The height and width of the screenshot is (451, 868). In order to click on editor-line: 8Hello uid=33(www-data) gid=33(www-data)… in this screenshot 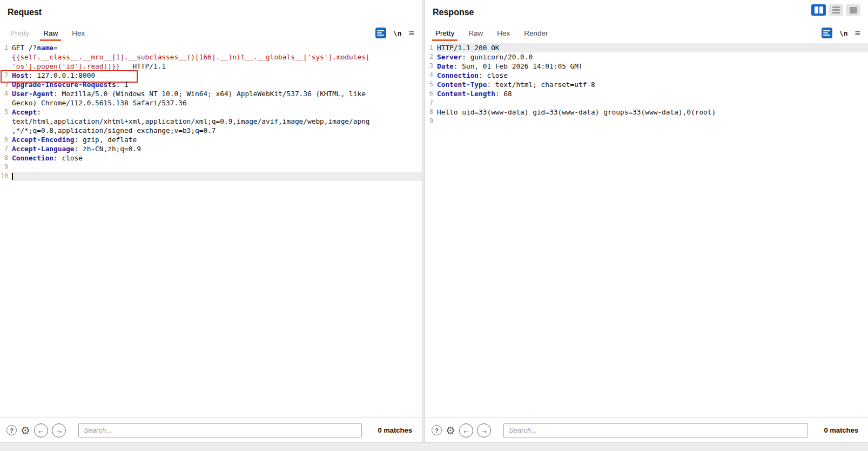, I will do `click(647, 112)`.